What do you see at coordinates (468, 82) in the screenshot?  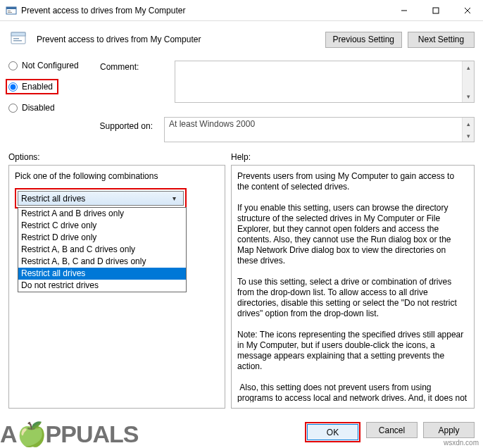 I see `scroll-track` at bounding box center [468, 82].